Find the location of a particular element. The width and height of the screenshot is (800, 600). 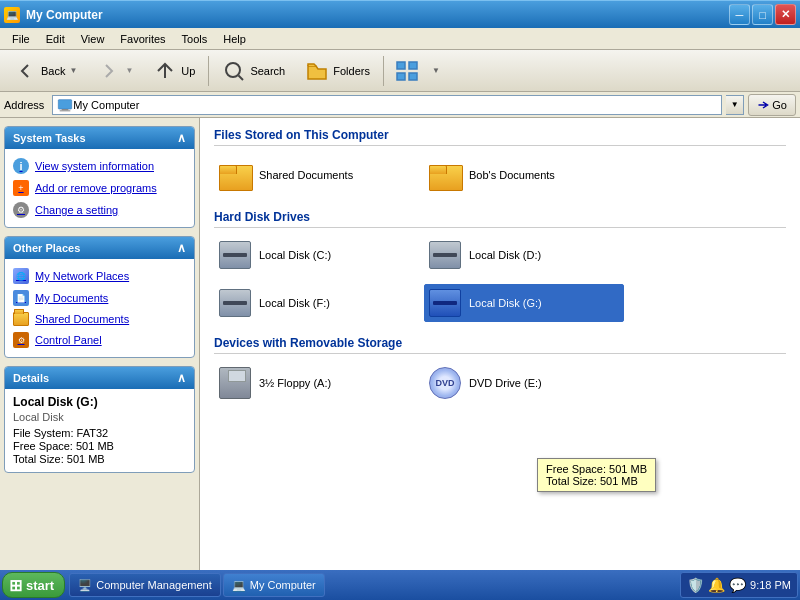

my-network-label: My Network Places is located at coordinates (82, 276).